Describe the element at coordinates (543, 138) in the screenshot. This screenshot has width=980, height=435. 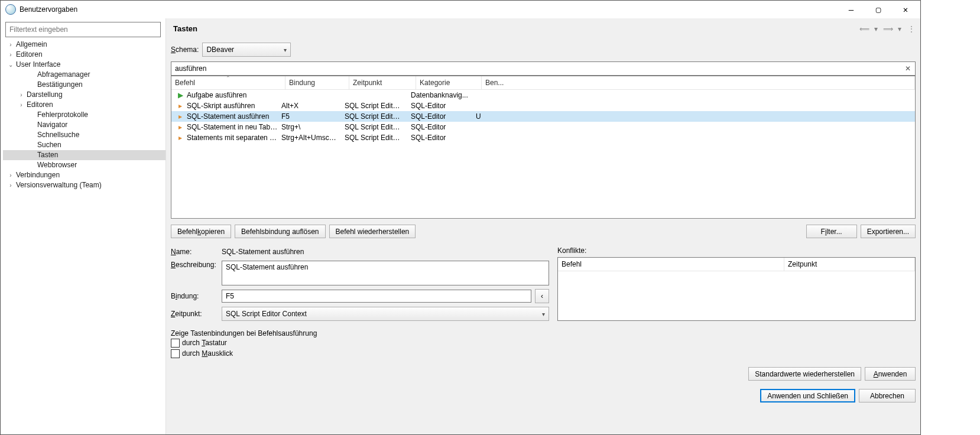
I see `table-row: ▸Statements mit separaten ErgStrg+Alt+Um…` at that location.